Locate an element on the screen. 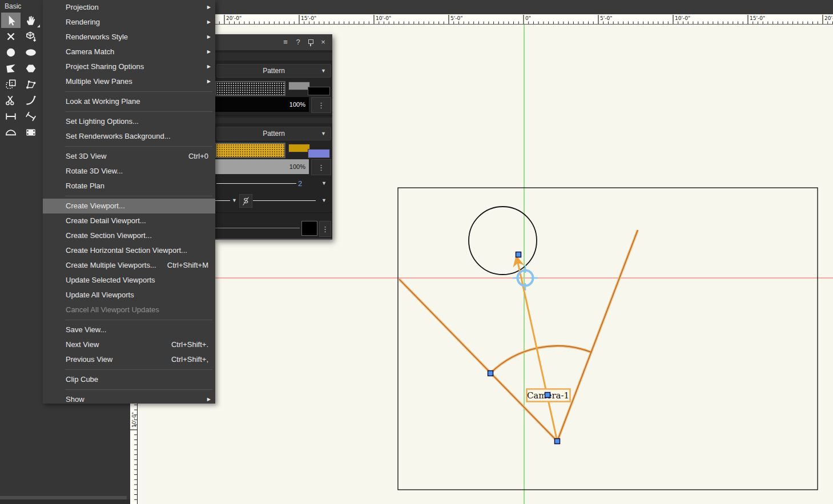 This screenshot has width=833, height=504. menu-item-clip-cube: Clip Cube is located at coordinates (129, 380).